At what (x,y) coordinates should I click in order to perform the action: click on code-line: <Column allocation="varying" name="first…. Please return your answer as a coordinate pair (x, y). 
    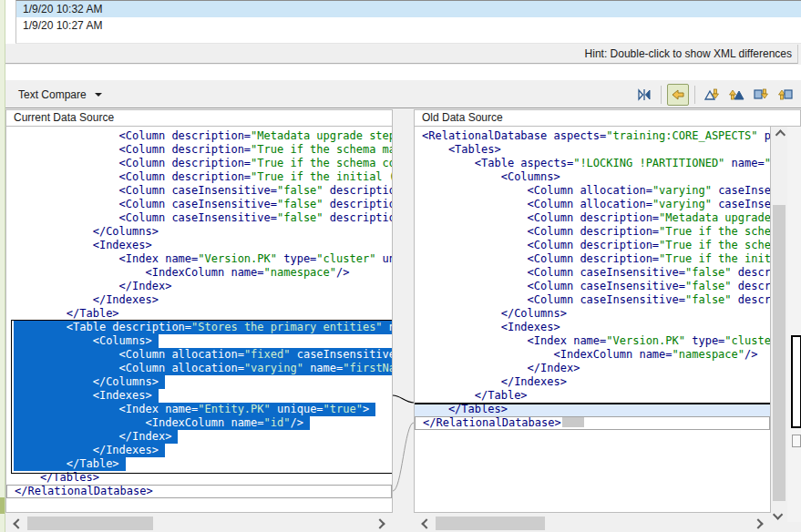
    Looking at the image, I should click on (199, 368).